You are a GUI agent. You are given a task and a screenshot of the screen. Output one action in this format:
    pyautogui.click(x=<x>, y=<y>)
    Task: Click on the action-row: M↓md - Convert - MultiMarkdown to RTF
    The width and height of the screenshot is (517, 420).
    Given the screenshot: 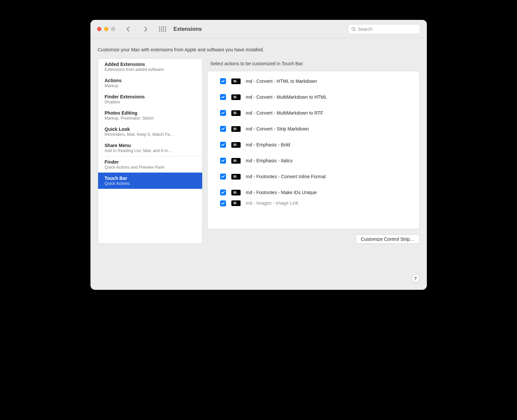 What is the action you would take?
    pyautogui.click(x=314, y=113)
    